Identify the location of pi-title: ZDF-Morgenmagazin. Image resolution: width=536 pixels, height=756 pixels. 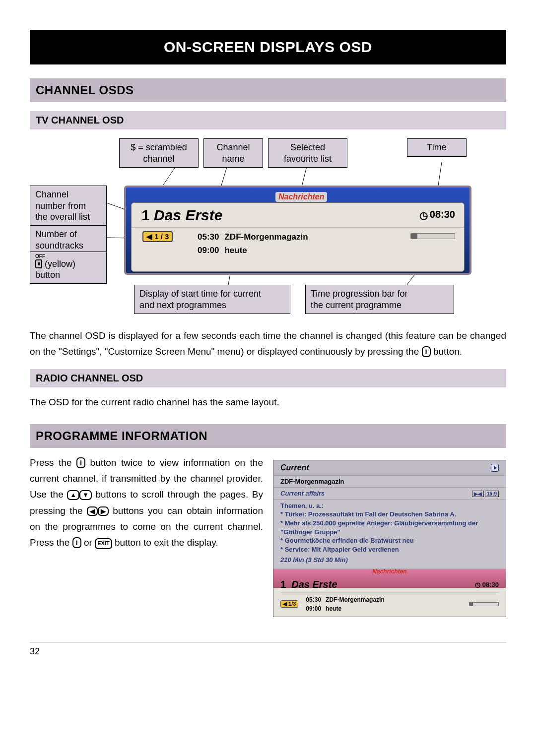
(390, 481).